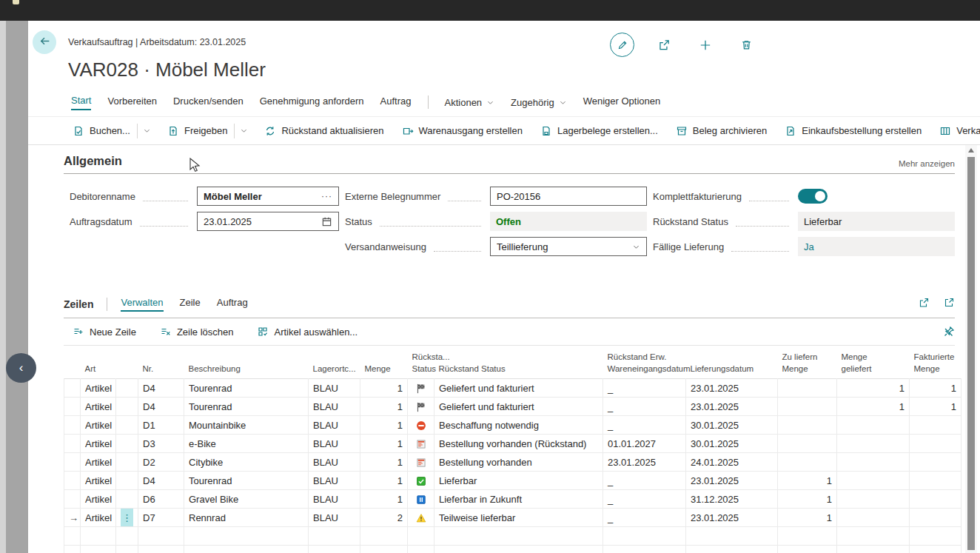 The width and height of the screenshot is (980, 553). I want to click on cell-indicator: →, so click(73, 518).